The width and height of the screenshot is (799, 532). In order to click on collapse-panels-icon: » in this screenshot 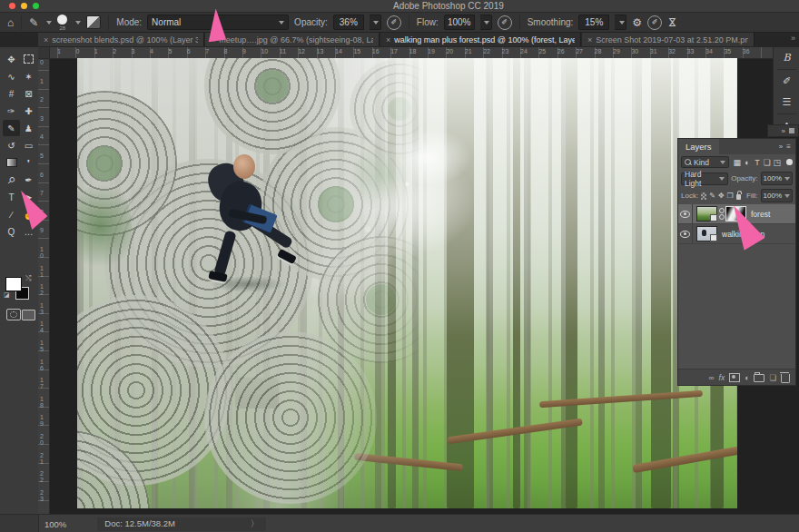, I will do `click(784, 131)`.